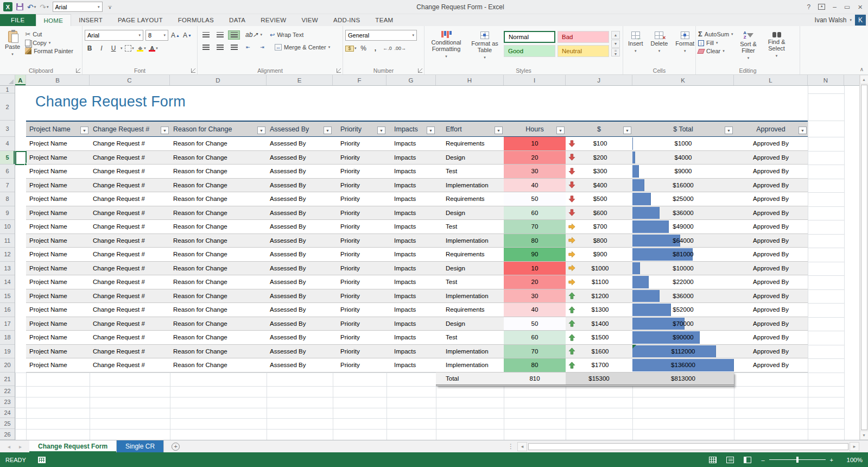 This screenshot has width=868, height=467. I want to click on gallery-more-button: =▾, so click(616, 52).